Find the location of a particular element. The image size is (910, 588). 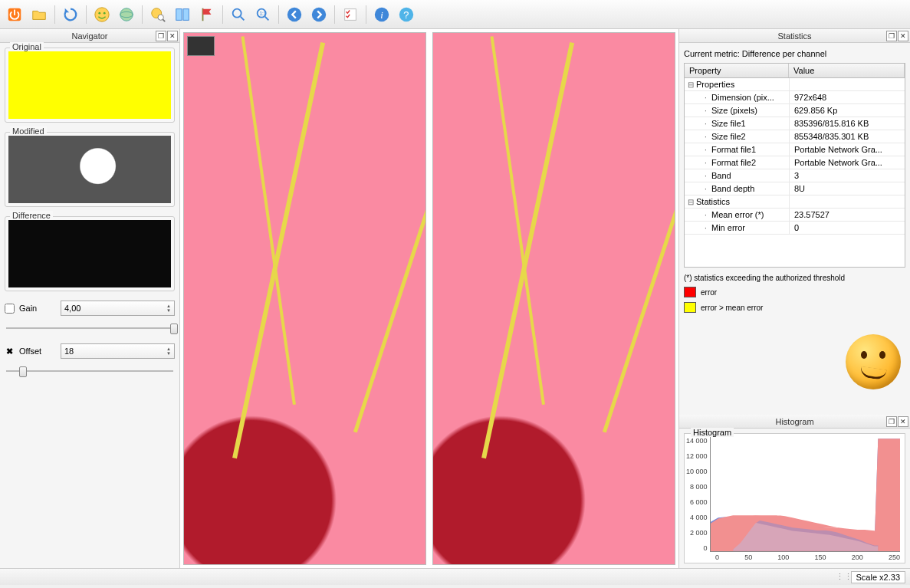

status-grip-icon: ⋮⋮ is located at coordinates (841, 577).